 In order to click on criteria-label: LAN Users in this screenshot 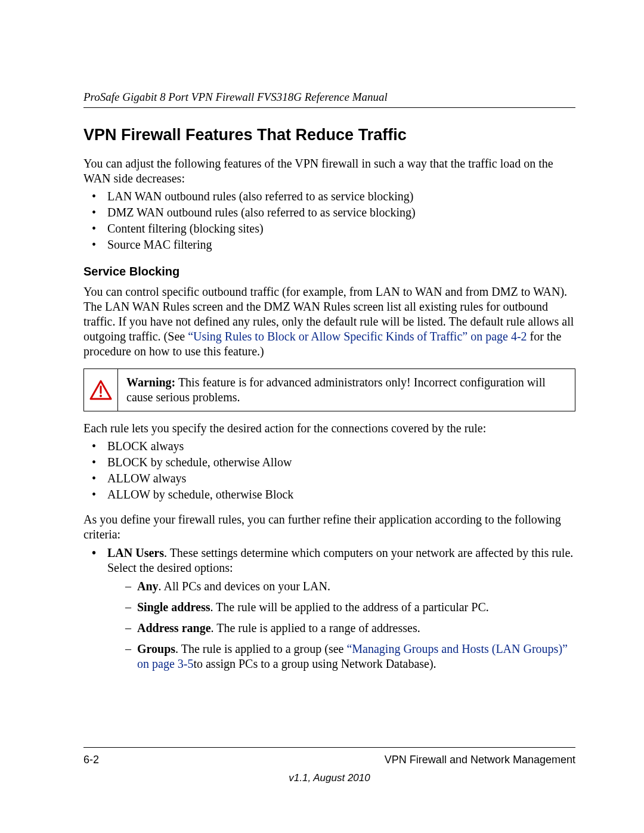, I will do `click(136, 553)`.